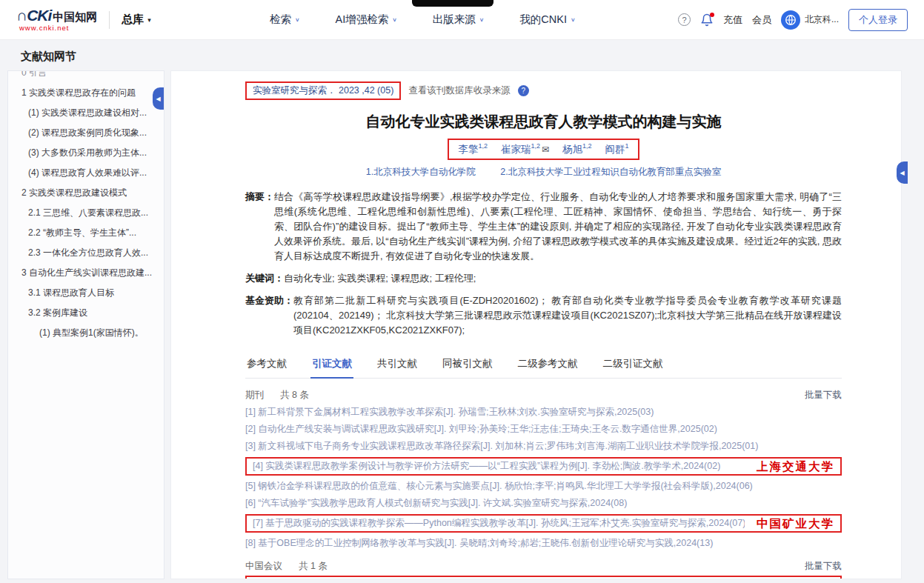 This screenshot has width=924, height=583. What do you see at coordinates (791, 20) in the screenshot?
I see `globe-icon` at bounding box center [791, 20].